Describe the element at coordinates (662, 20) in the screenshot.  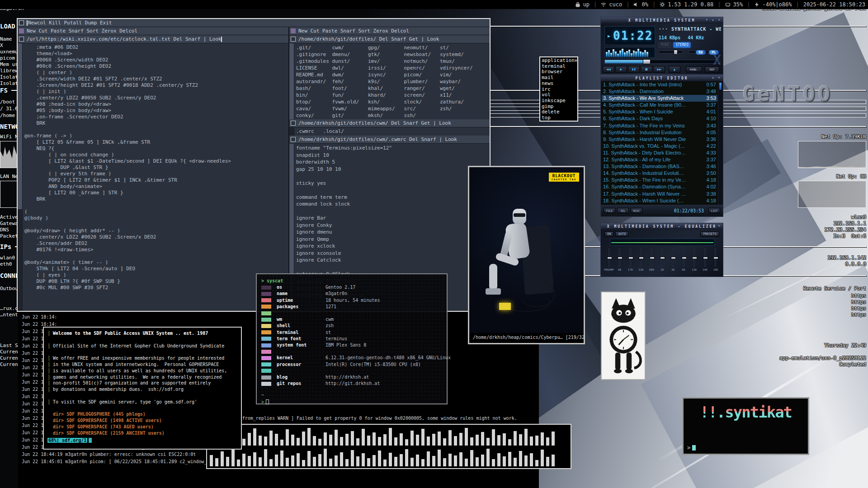
I see `xmms-titlebar: X MULTIMEDIA SYSTEM ▾ ▴ ✕` at that location.